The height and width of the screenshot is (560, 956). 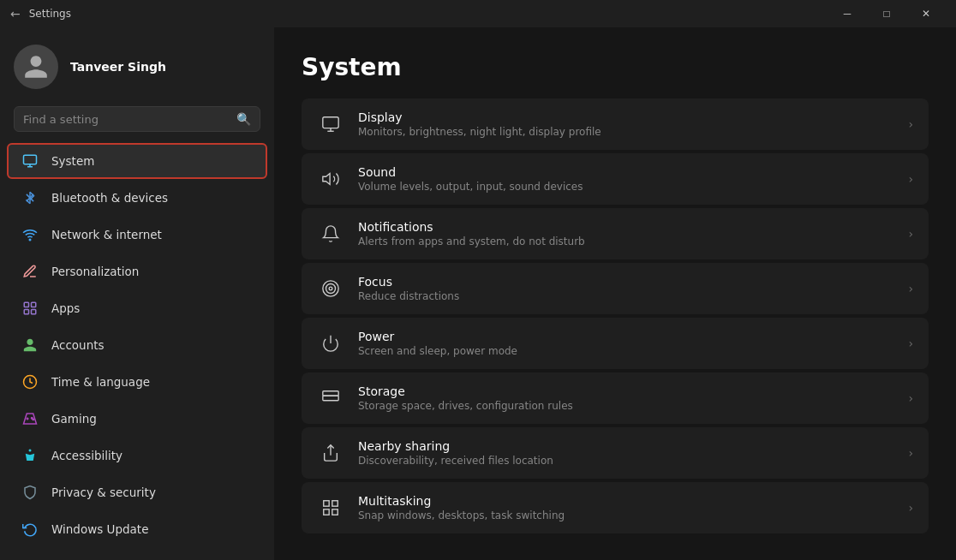 I want to click on settings-item-power: Power Screen and sleep, power mode ›, so click(x=615, y=343).